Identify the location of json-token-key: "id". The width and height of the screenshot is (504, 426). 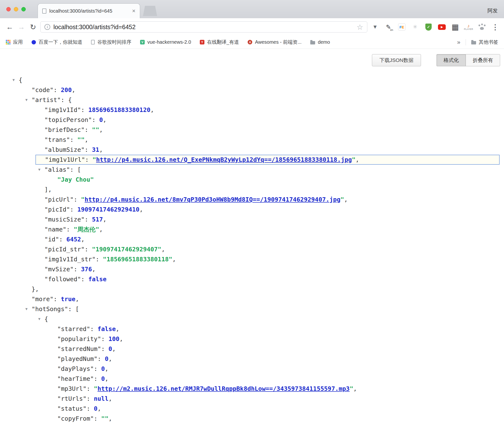
(52, 239).